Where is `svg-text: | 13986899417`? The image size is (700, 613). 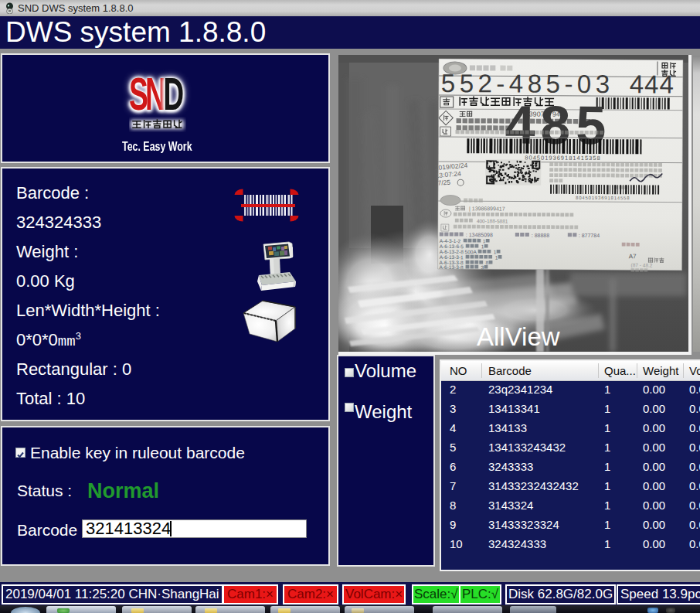 svg-text: | 13986899417 is located at coordinates (487, 209).